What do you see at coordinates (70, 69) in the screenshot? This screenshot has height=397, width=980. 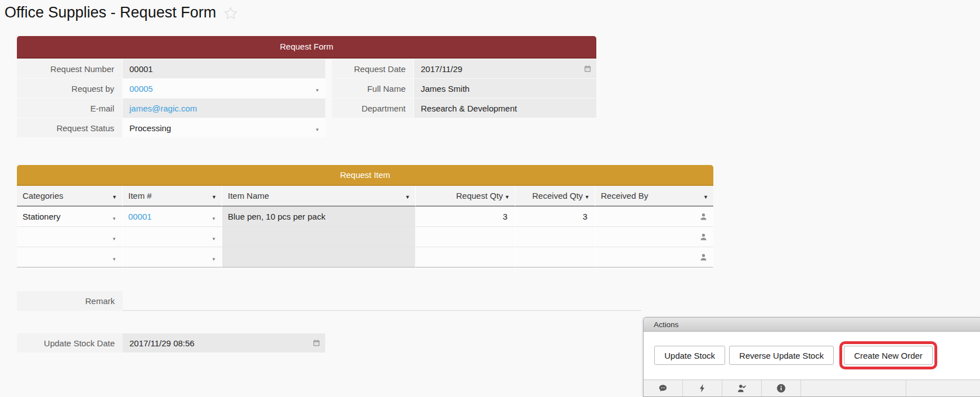 I see `request-number-label: Request Number` at bounding box center [70, 69].